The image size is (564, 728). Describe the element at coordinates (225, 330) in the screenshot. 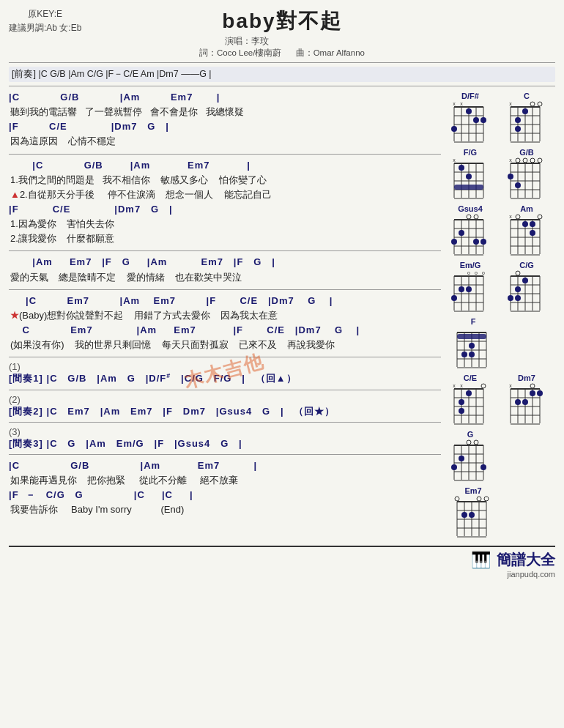

I see `chord-line-7: C Em7 |Am Em7 |F C/E |Dm7 G |` at that location.